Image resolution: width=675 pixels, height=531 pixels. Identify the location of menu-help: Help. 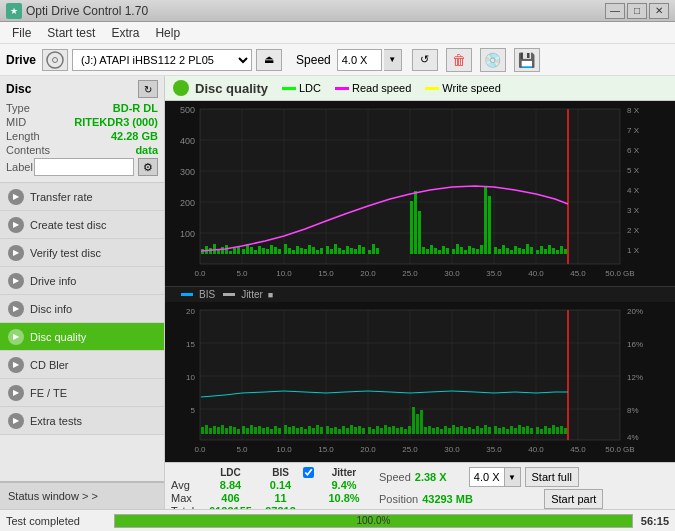
(168, 33).